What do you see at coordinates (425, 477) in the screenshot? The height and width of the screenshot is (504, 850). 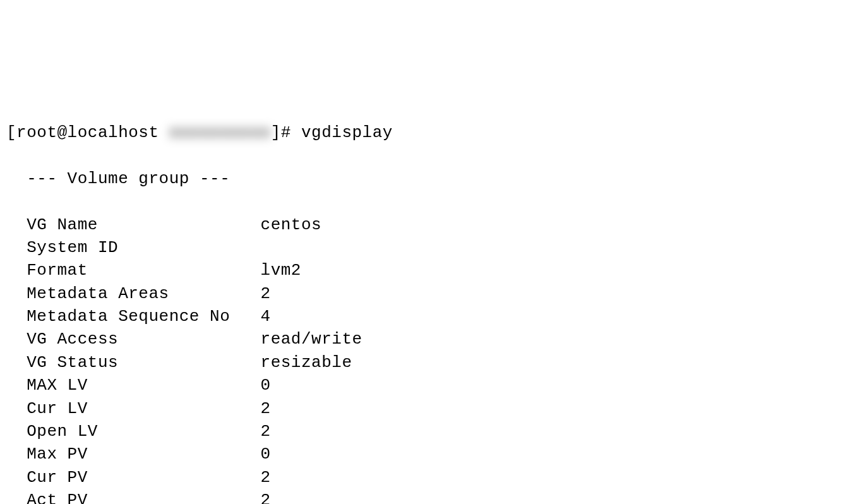 I see `vg-row: Cur PV 2` at bounding box center [425, 477].